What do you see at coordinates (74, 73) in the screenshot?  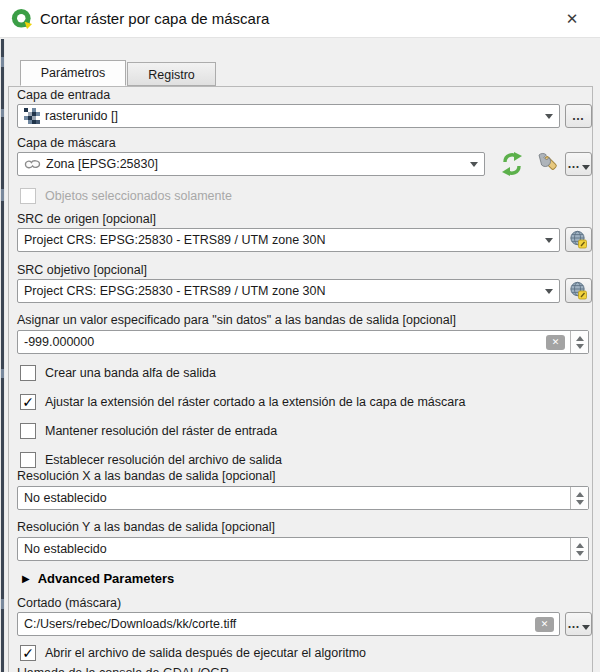 I see `tab-parametros-label: Parámetros` at bounding box center [74, 73].